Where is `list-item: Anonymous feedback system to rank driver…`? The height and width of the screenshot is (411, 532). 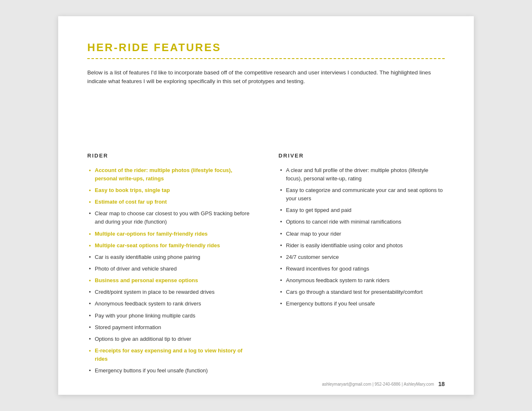
list-item: Anonymous feedback system to rank driver… is located at coordinates (170, 304).